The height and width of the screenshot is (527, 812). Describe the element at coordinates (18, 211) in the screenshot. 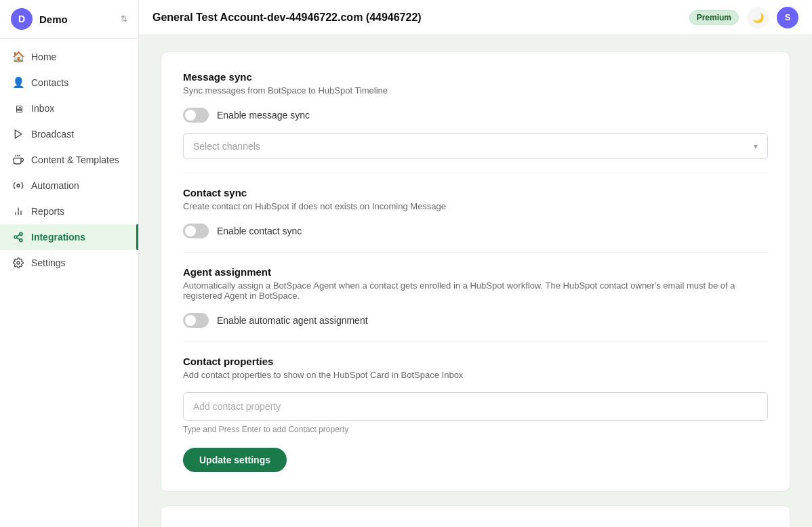

I see `reports-icon` at that location.